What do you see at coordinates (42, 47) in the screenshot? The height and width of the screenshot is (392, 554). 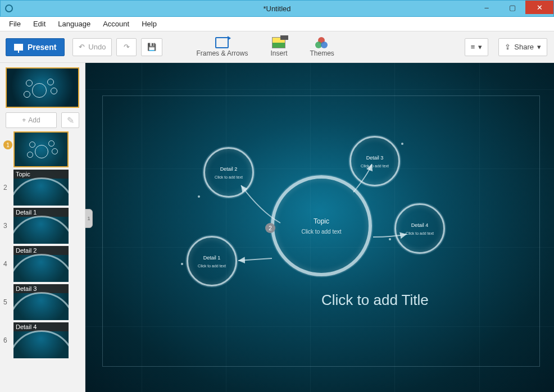 I see `present-label: Present` at bounding box center [42, 47].